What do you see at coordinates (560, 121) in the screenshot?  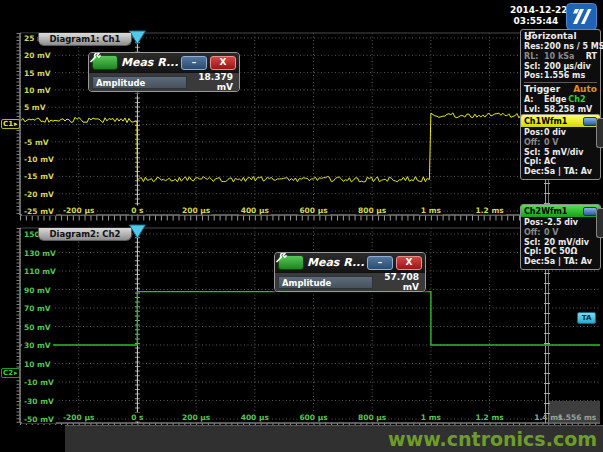 I see `ch1wfm1-header: Ch1Wfm1` at bounding box center [560, 121].